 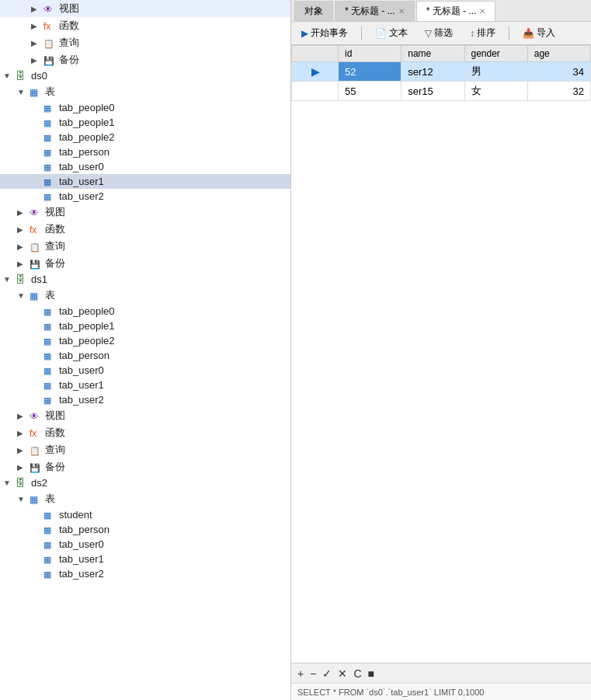 I want to click on tree-label-tab_user2-ds0: tab_user2, so click(x=82, y=196).